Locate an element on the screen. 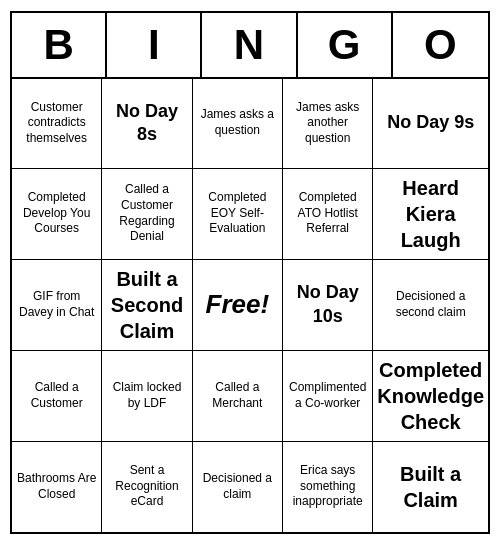 The image size is (500, 544). bingo-letter-o: O is located at coordinates (440, 45).